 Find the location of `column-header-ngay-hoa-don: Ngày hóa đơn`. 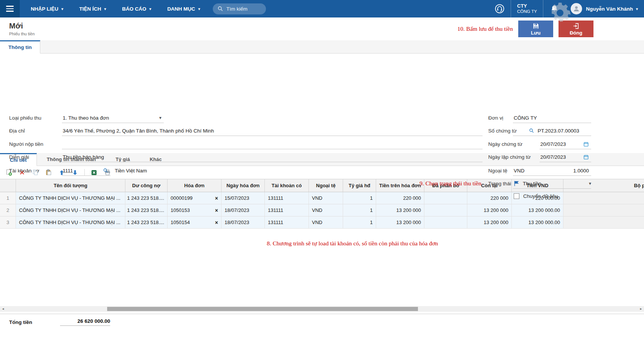

column-header-ngay-hoa-don: Ngày hóa đơn is located at coordinates (243, 185).